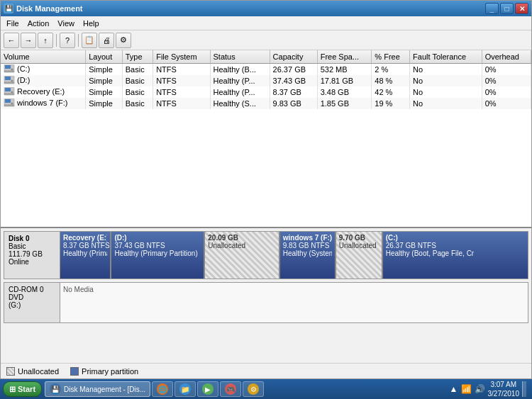 Image resolution: width=532 pixels, height=399 pixels. What do you see at coordinates (294, 255) in the screenshot?
I see `disk0-partitions: Recovery (E:) 8.37 GB NTFS Healthy (Prim…` at bounding box center [294, 255].